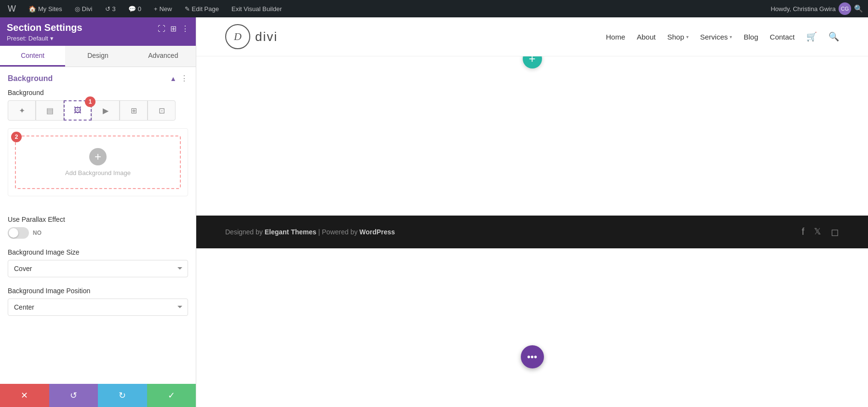 The image size is (868, 407). What do you see at coordinates (98, 139) in the screenshot?
I see `background-section: Background ▲ ⋮ Background ✦ ▤` at bounding box center [98, 139].